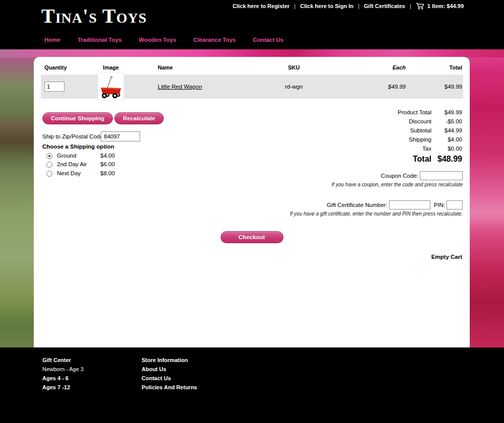  Describe the element at coordinates (252, 237) in the screenshot. I see `checkout-button: Checkout` at that location.